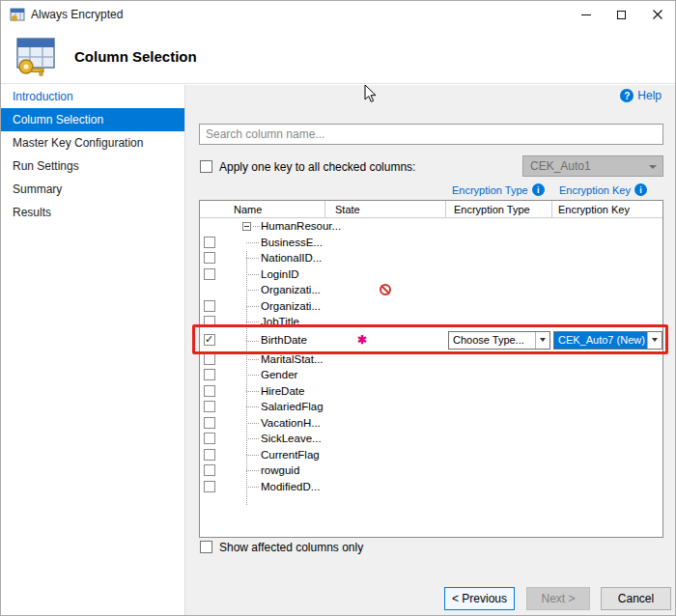 The width and height of the screenshot is (676, 616). Describe the element at coordinates (431, 226) in the screenshot. I see `table-row-parent: HumanResour...` at that location.